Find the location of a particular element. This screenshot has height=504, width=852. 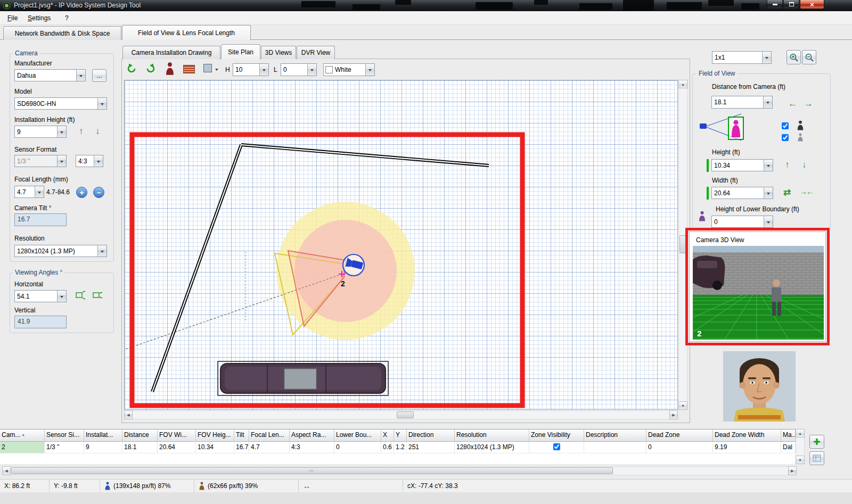

car-object is located at coordinates (303, 378).